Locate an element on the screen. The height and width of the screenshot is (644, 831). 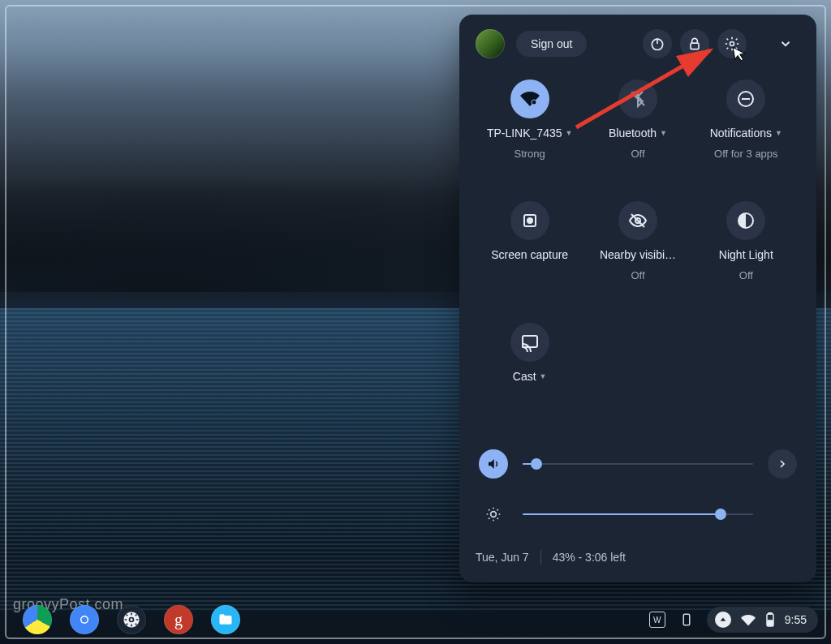
chrome-icon is located at coordinates (84, 620).